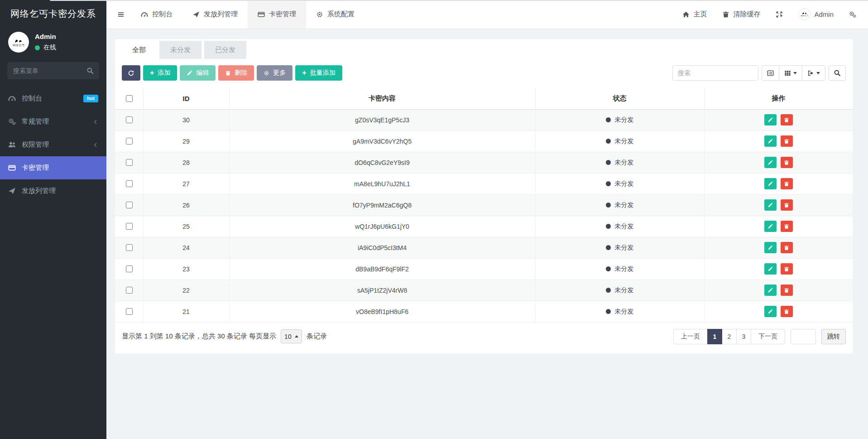 Image resolution: width=868 pixels, height=439 pixels. I want to click on fullscreen-button, so click(779, 14).